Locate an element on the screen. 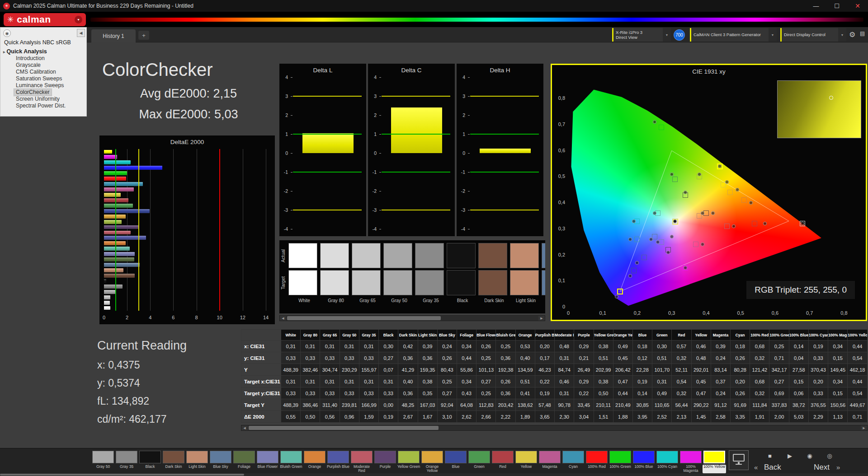  bottom-scrollbar is located at coordinates (434, 475).